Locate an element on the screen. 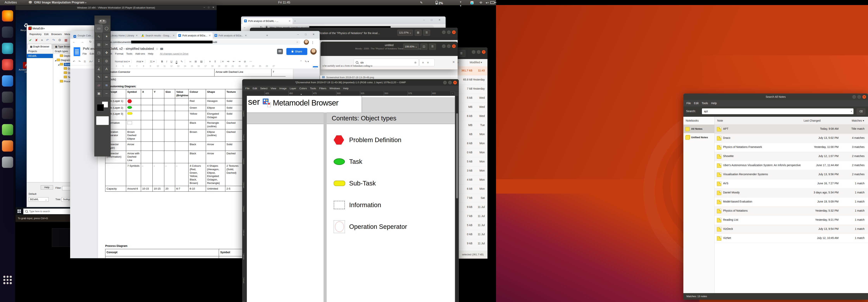  gimp-tool-button: ▭ is located at coordinates (99, 28).